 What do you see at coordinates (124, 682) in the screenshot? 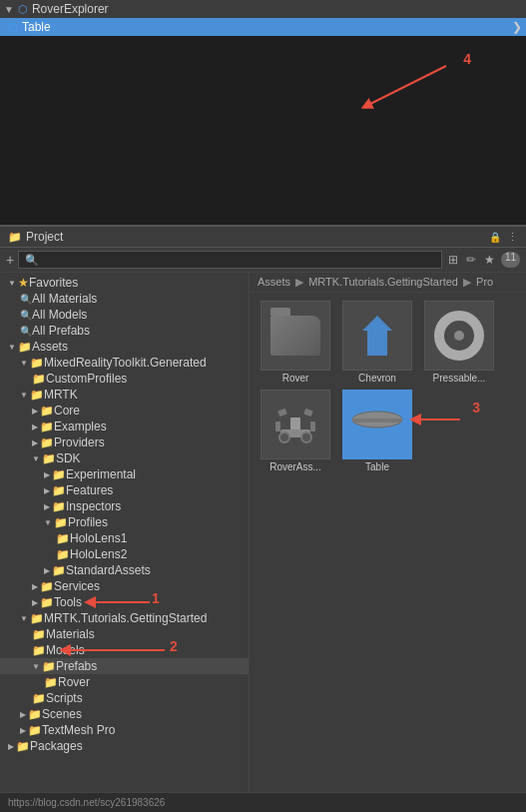
I see `rover-item: 📁 Rover` at bounding box center [124, 682].